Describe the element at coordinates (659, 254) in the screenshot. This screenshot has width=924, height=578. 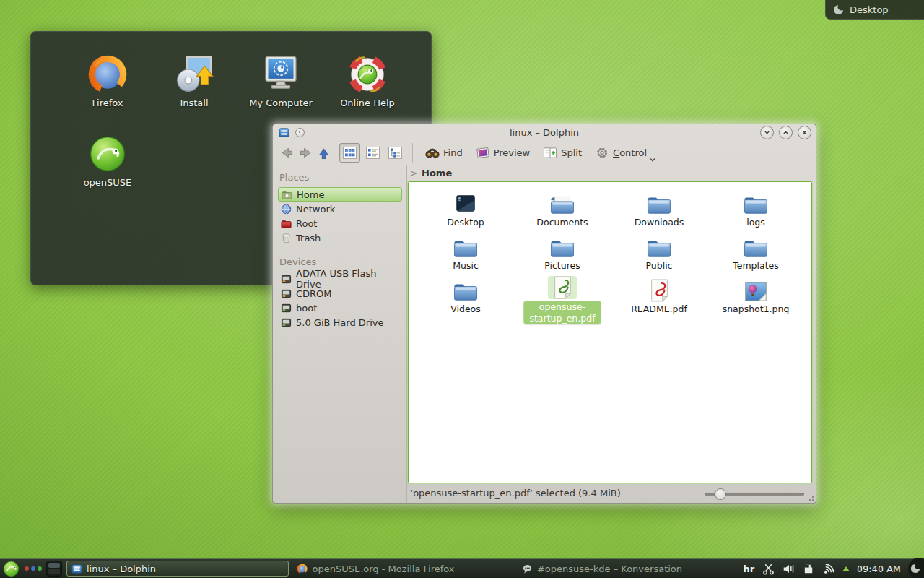
I see `file-item-public: Public` at that location.